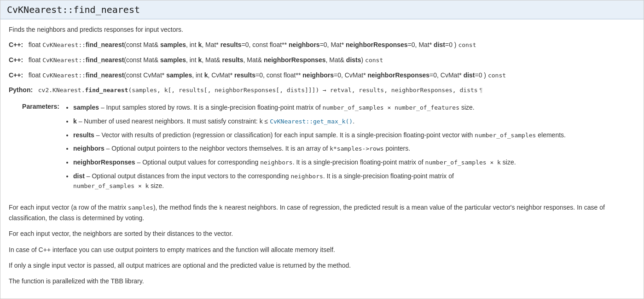 Image resolution: width=644 pixels, height=299 pixels. What do you see at coordinates (374, 60) in the screenshot?
I see `const-2: const` at bounding box center [374, 60].